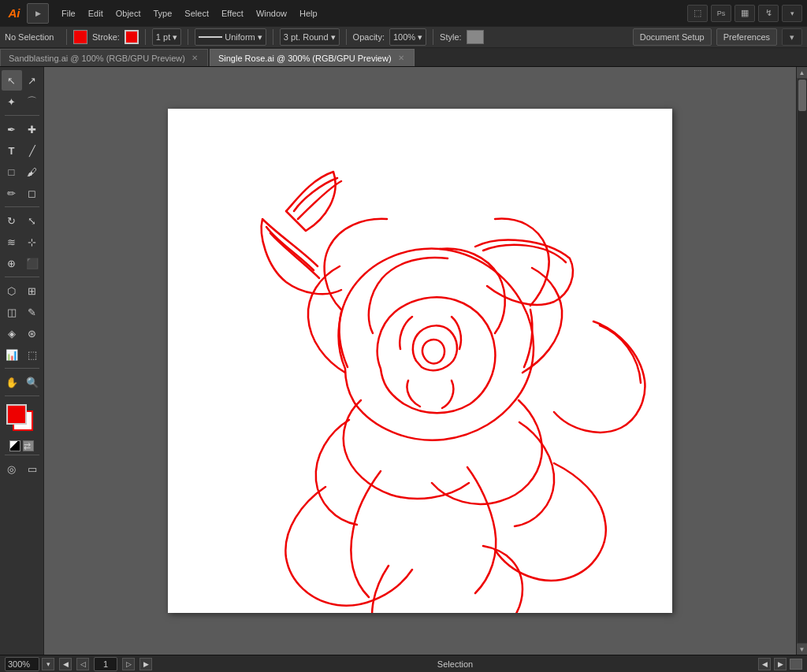 Image resolution: width=807 pixels, height=672 pixels. I want to click on style-swatch, so click(475, 37).